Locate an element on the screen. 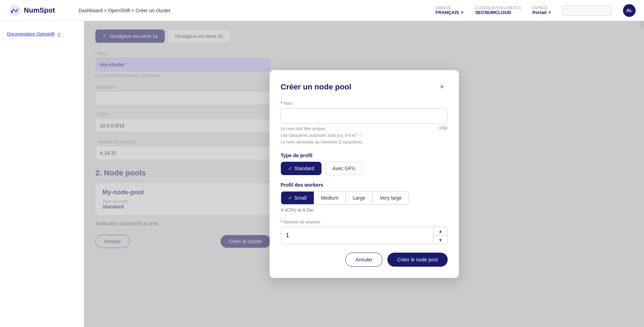 The height and width of the screenshot is (327, 644). check-icon-standard: ✓ is located at coordinates (290, 168).